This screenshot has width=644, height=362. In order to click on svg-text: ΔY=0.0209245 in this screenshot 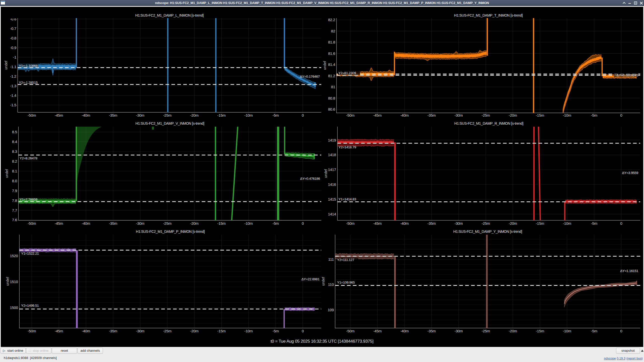, I will do `click(627, 75)`.